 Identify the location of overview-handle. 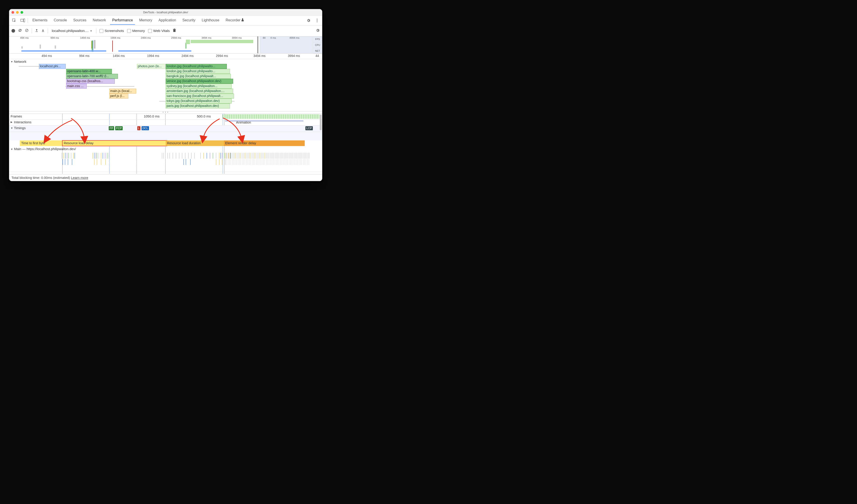
(258, 45).